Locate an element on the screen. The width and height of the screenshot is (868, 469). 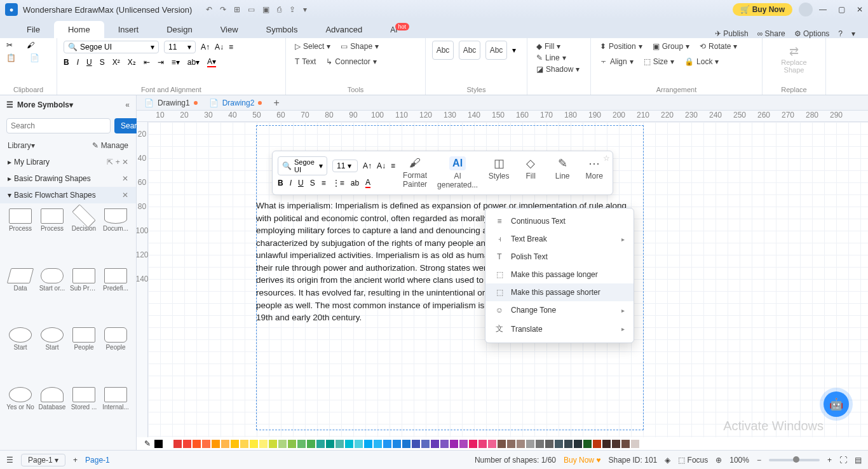
help-icon: ? is located at coordinates (840, 34).